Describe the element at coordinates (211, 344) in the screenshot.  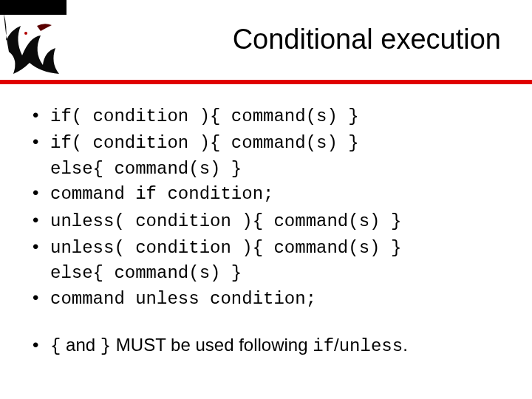
I see `footnote-text: MUST be used following` at that location.